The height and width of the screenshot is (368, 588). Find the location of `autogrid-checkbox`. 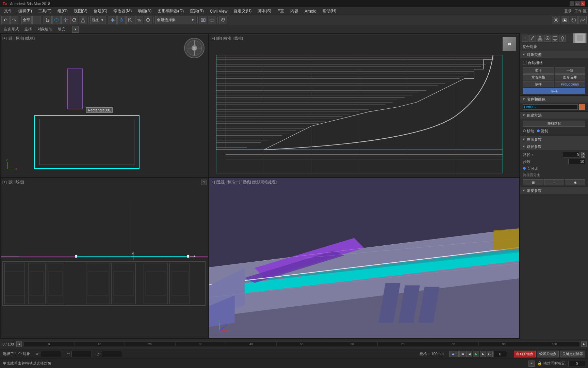

autogrid-checkbox is located at coordinates (525, 63).